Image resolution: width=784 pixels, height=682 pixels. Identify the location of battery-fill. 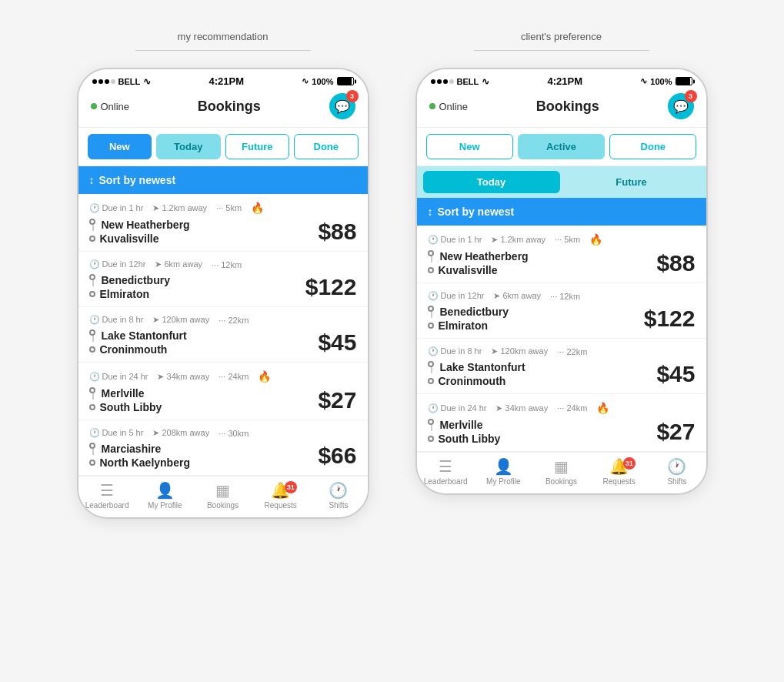
(683, 82).